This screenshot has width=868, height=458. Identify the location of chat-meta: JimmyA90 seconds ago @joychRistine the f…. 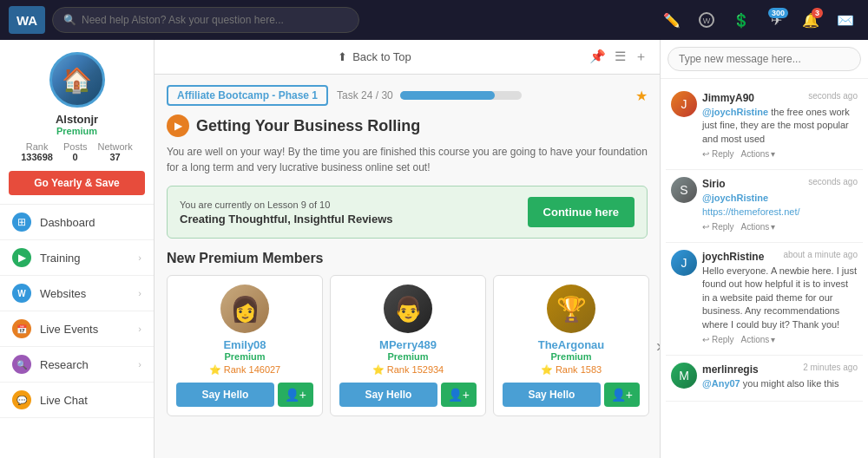
(779, 125).